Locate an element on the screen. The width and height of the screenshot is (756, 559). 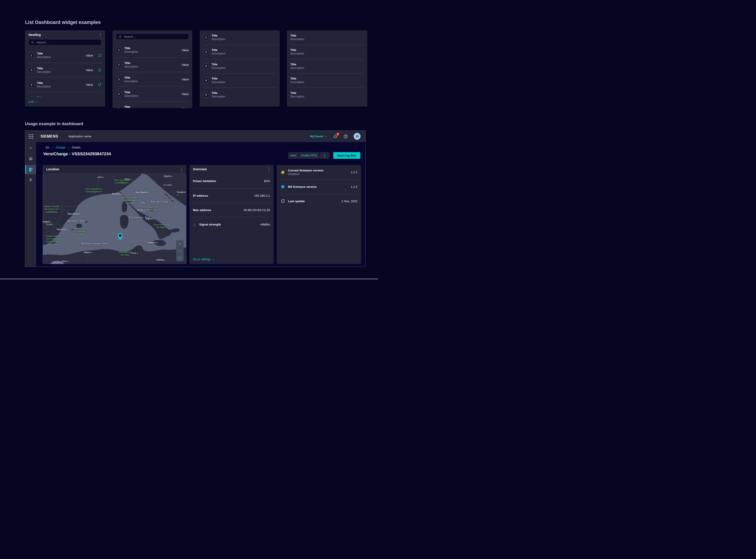
map: LyonMilanZagrebMonacoSan MarinoSarajevoB… is located at coordinates (114, 219).